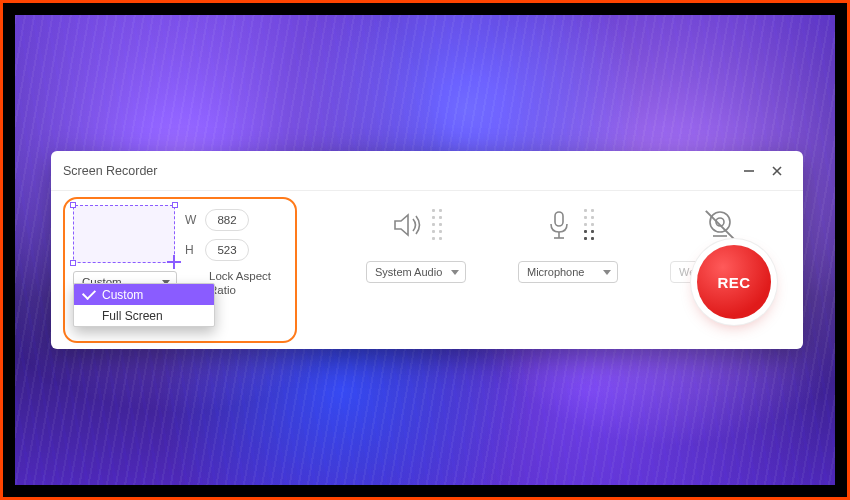 The height and width of the screenshot is (500, 850). I want to click on width-label: W, so click(191, 220).